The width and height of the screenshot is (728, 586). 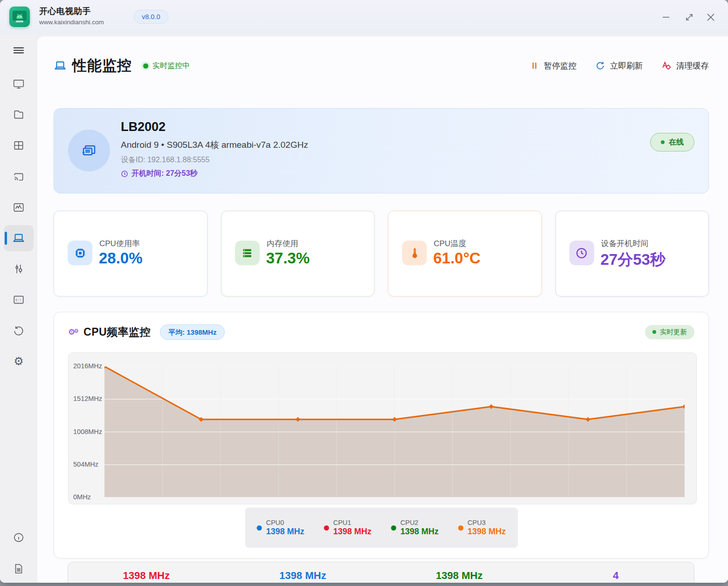 I want to click on app-logo-icon, so click(x=20, y=17).